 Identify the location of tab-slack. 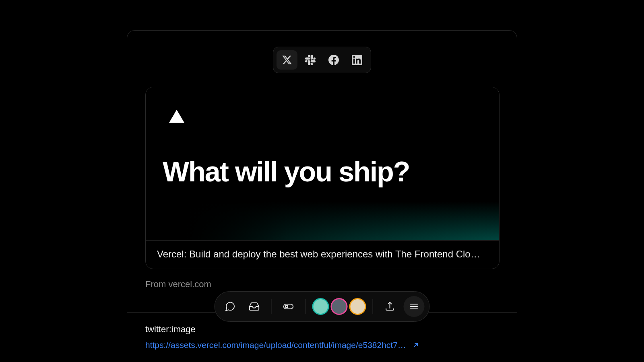
(310, 60).